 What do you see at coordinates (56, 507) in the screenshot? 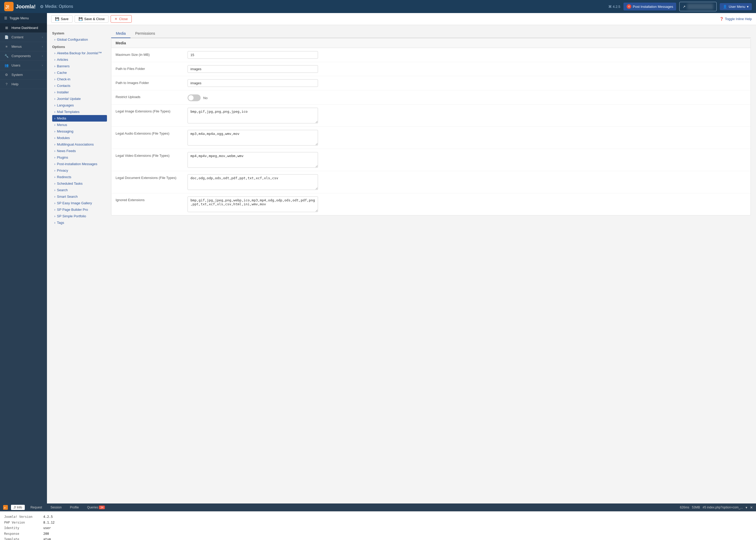
I see `debug-tab-session: Session` at bounding box center [56, 507].